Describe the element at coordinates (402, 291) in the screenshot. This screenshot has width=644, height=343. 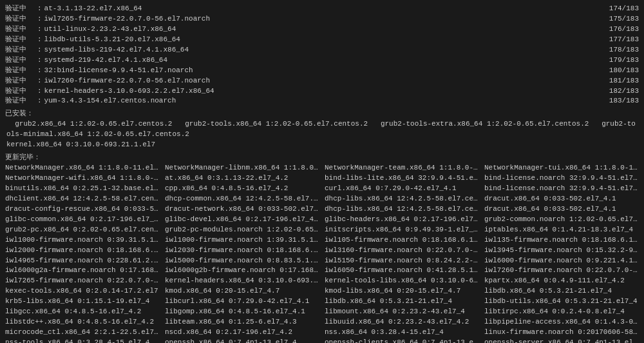
I see `update-item: kmod-libs.x86_64 0:20-15.el7_4.7` at that location.